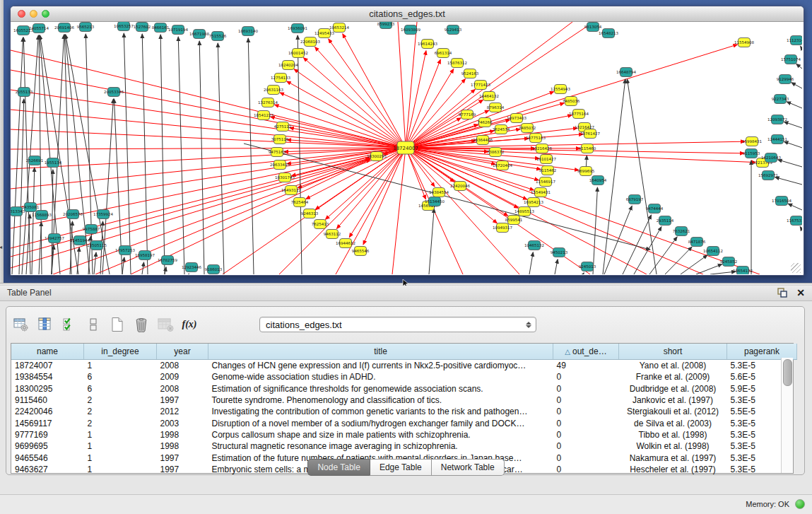  Describe the element at coordinates (182, 411) in the screenshot. I see `cell-year: 2012` at that location.